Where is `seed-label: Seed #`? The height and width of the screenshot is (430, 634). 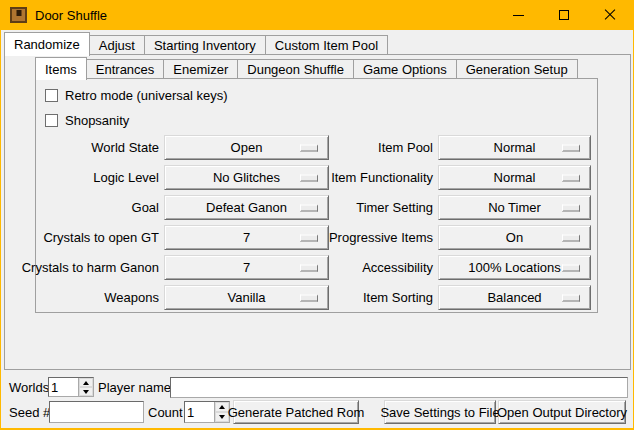 seed-label: Seed # is located at coordinates (30, 412).